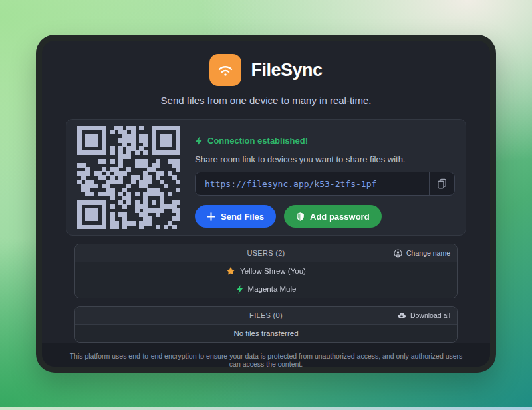 The image size is (532, 410). What do you see at coordinates (266, 315) in the screenshot?
I see `files-header-label: FILES (0)` at bounding box center [266, 315].